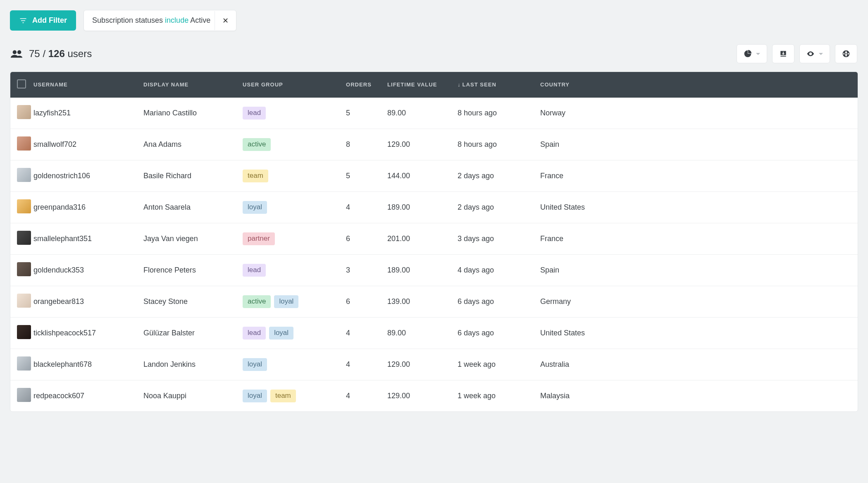 This screenshot has height=483, width=868. What do you see at coordinates (186, 85) in the screenshot?
I see `column-display-name: DISPLAY NAME` at bounding box center [186, 85].